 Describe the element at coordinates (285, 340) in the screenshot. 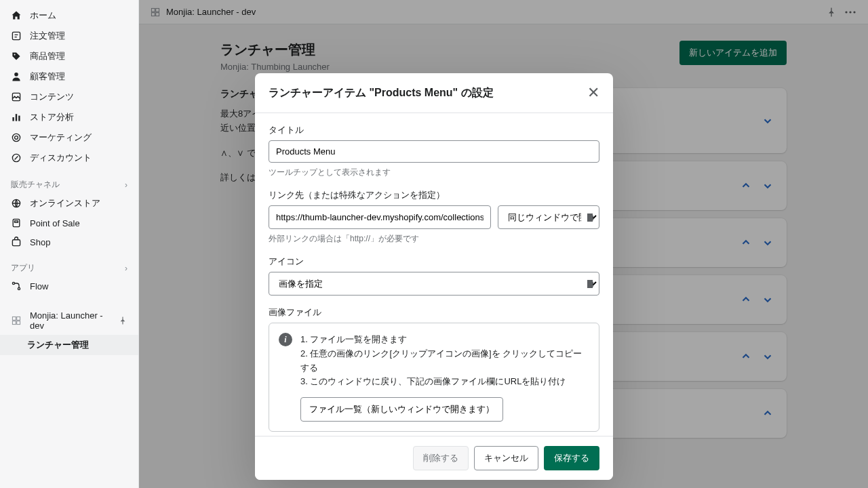

I see `info-icon: i` at that location.